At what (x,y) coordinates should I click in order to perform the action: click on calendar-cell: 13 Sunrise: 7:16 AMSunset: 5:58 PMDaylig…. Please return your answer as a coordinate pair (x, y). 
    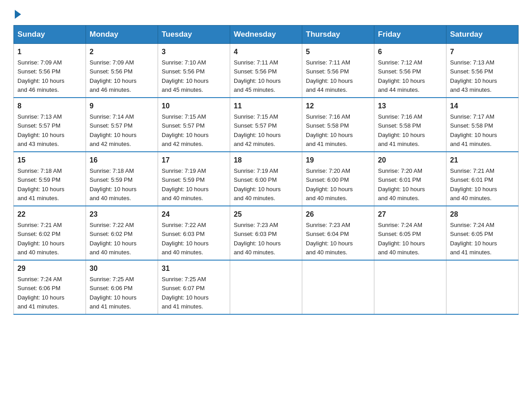
    Looking at the image, I should click on (410, 124).